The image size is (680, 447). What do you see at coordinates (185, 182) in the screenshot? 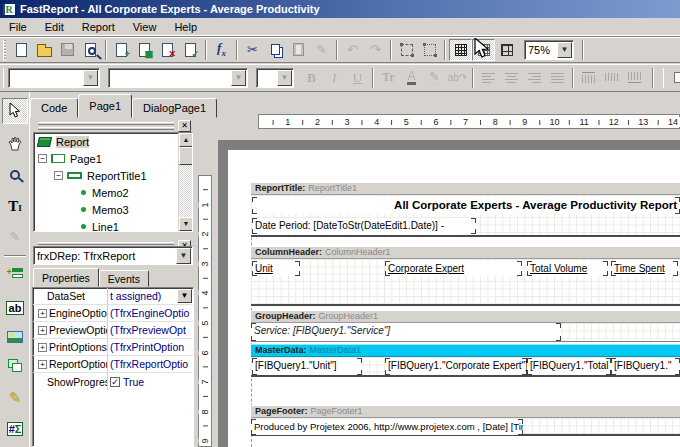
I see `tree-scrollbar: ▲ ▼` at bounding box center [185, 182].